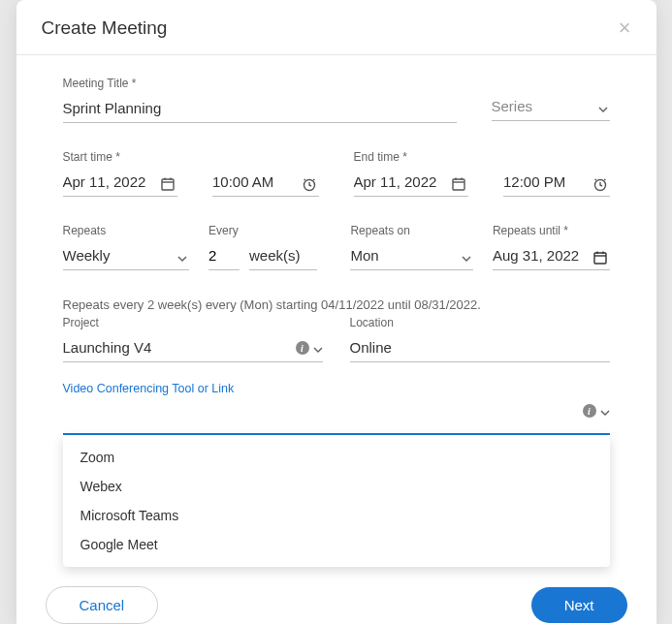 The height and width of the screenshot is (624, 672). Describe the element at coordinates (120, 157) in the screenshot. I see `start-time-label: Start time *` at that location.